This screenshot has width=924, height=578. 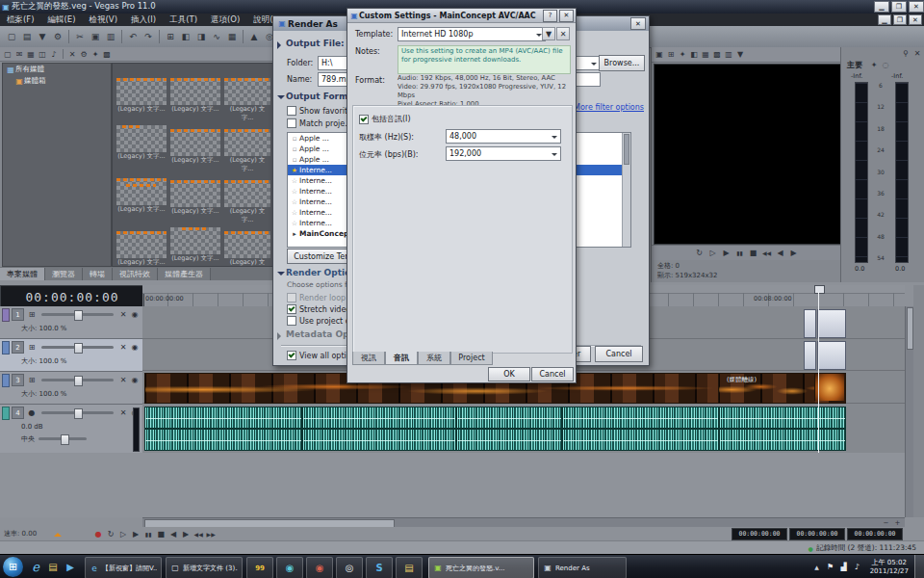 What do you see at coordinates (886, 522) in the screenshot?
I see `zoom-out-icon: −` at bounding box center [886, 522].